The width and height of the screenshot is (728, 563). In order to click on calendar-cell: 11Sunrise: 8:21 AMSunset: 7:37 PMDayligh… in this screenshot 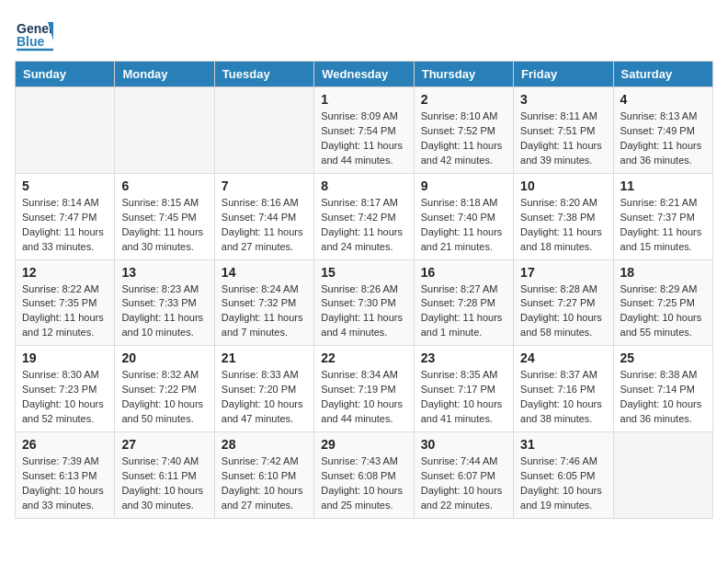, I will do `click(663, 216)`.